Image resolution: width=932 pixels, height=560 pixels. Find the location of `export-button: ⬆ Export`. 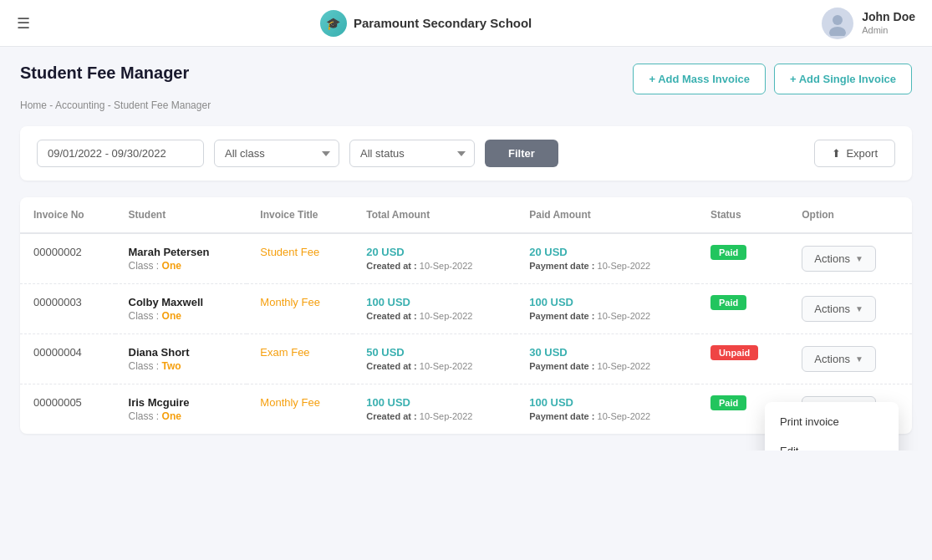

export-button: ⬆ Export is located at coordinates (854, 154).